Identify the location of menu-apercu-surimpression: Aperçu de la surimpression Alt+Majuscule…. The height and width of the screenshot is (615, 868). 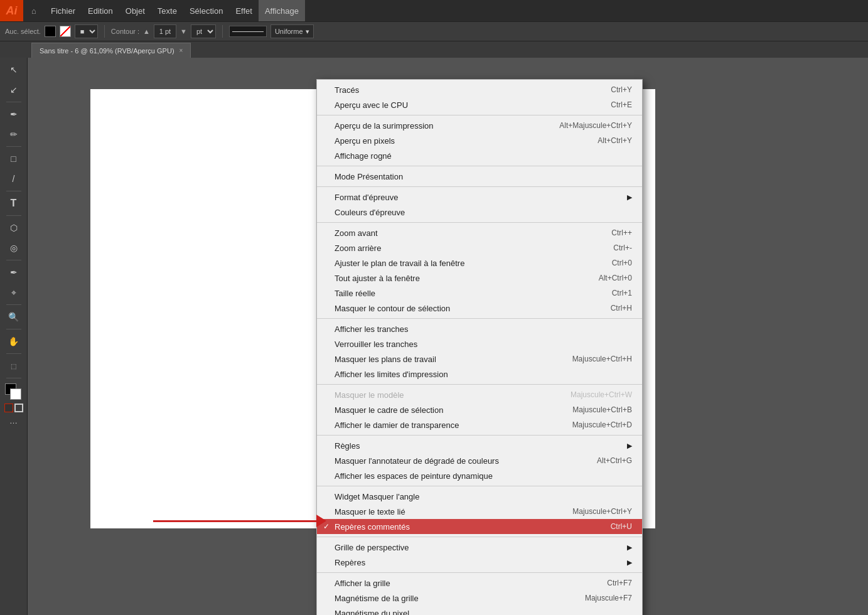
(480, 126).